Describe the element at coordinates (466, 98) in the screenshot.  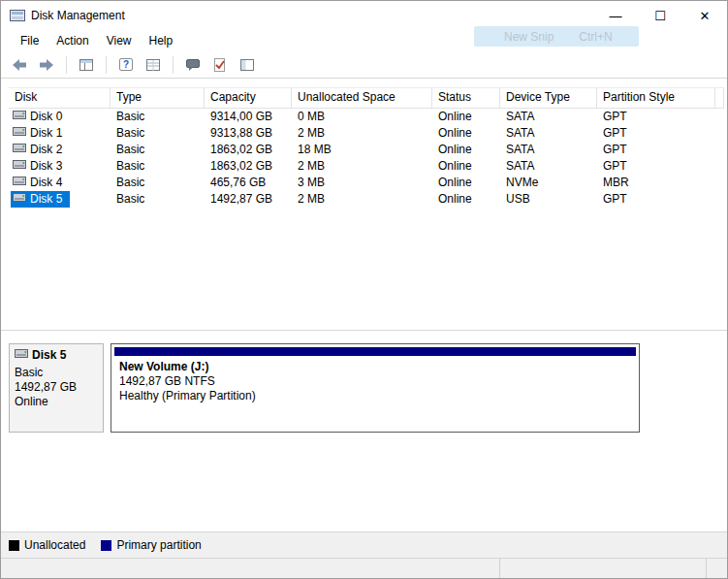
I see `column-header-status: Status` at that location.